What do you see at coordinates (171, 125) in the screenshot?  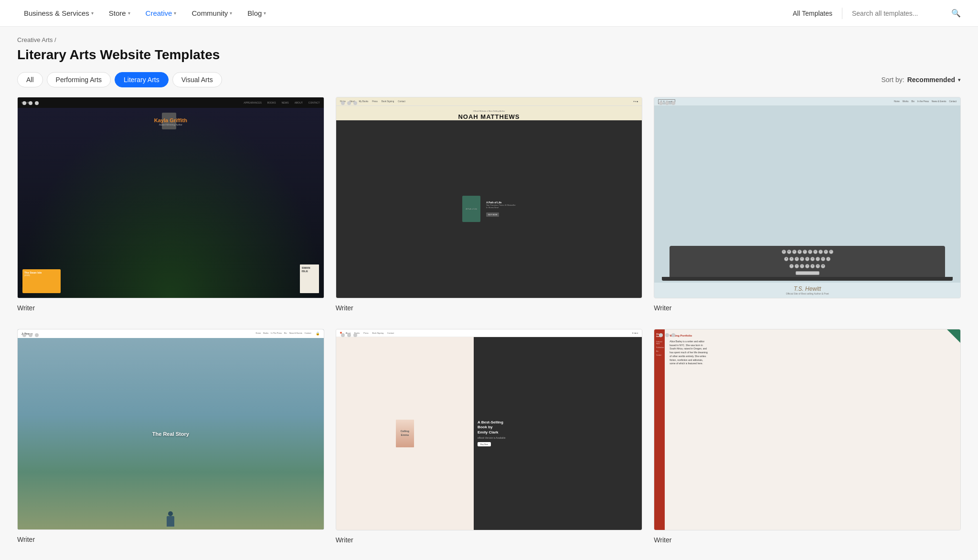 I see `author-sub-1: Award Winning Author` at bounding box center [171, 125].